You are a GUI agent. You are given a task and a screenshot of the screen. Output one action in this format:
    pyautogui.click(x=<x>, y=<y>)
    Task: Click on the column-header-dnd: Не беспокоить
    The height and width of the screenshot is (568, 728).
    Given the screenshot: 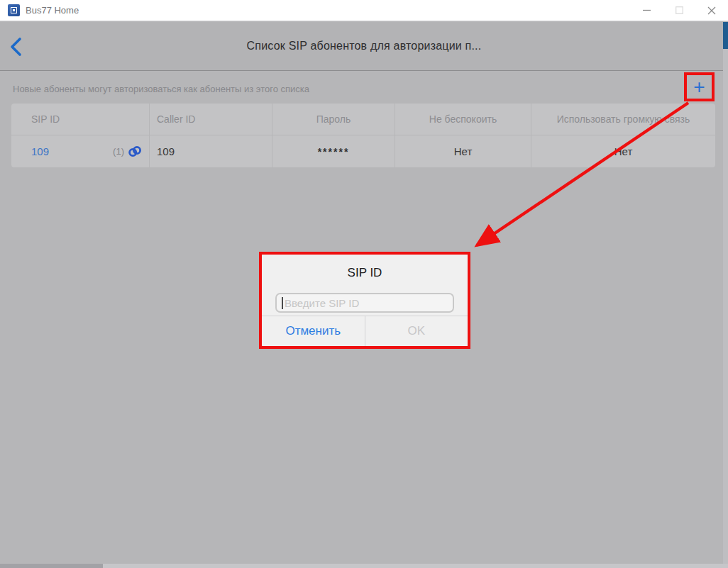 What is the action you would take?
    pyautogui.click(x=463, y=119)
    